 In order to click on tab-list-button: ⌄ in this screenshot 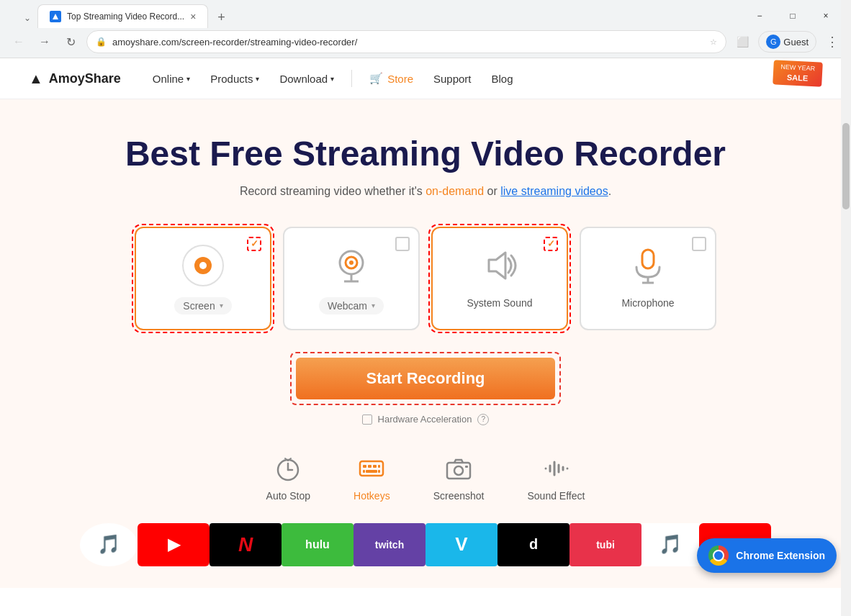, I will do `click(27, 18)`.